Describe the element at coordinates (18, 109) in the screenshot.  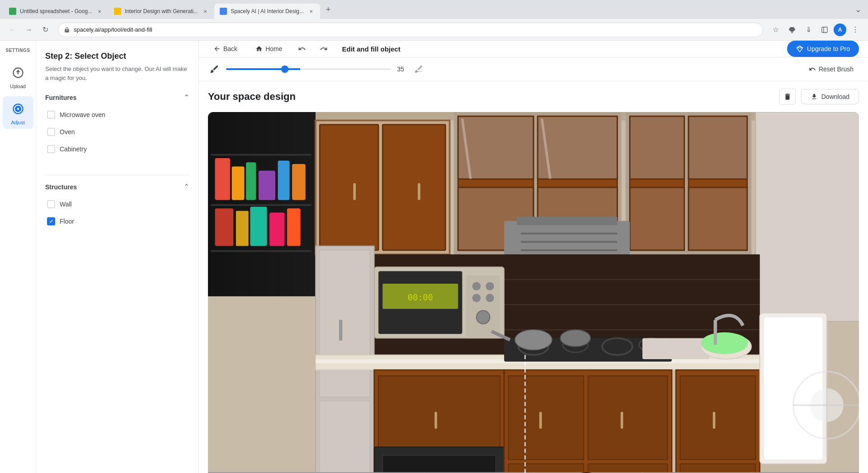
I see `adjust-icon-circle` at that location.